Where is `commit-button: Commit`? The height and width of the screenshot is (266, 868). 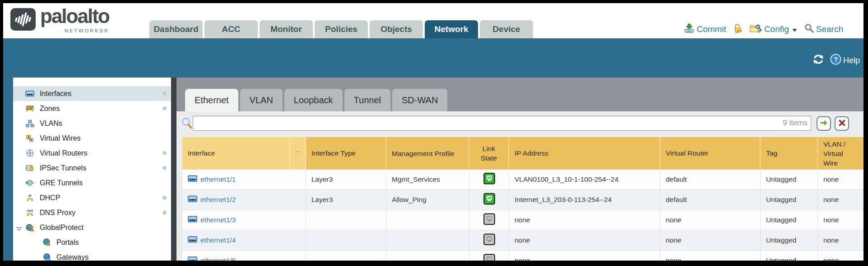
commit-button: Commit is located at coordinates (705, 29).